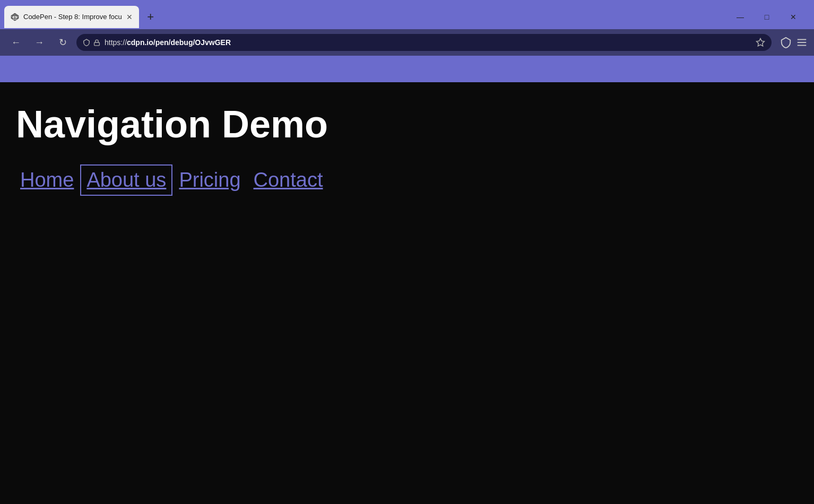 This screenshot has width=814, height=504. I want to click on nav-link-pricing: Pricing, so click(210, 180).